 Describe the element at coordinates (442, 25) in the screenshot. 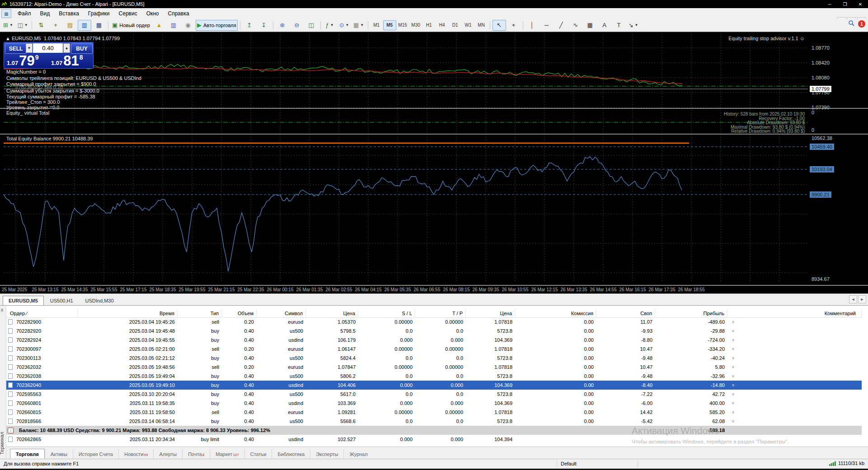

I see `timeframe-h4-button: H4` at that location.